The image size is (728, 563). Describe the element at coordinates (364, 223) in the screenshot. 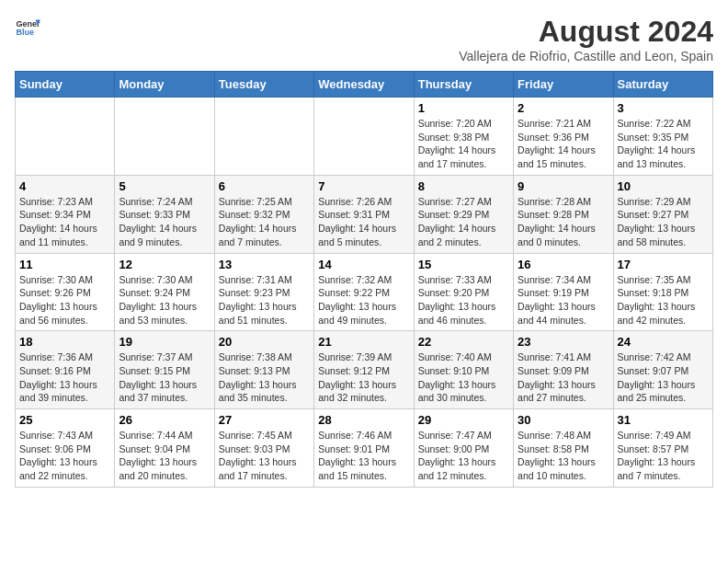

I see `day-info: Sunrise: 7:26 AM Sunset: 9:31 PM Dayligh…` at that location.